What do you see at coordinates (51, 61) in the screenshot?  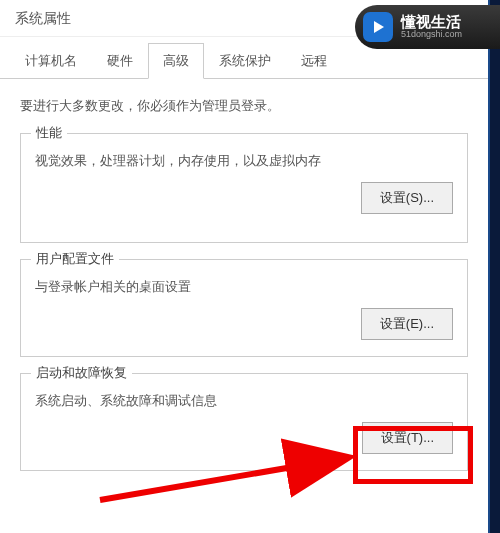 I see `tab-computer-name: 计算机名` at bounding box center [51, 61].